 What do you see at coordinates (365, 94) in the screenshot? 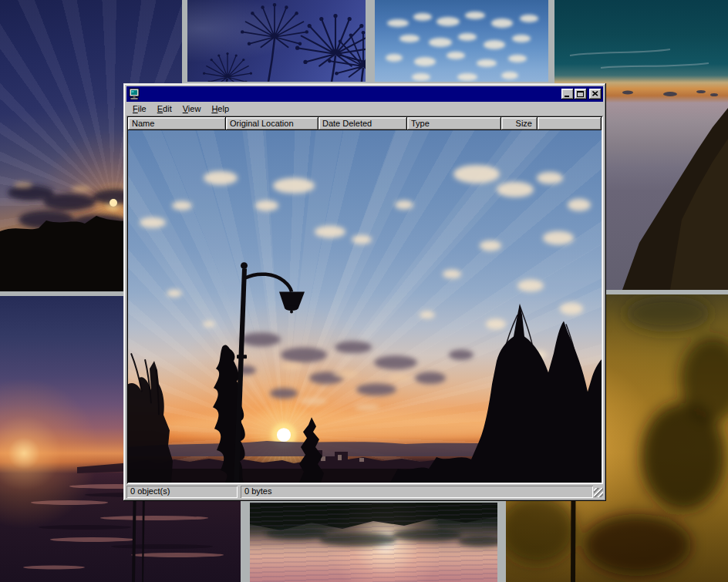
I see `title-bar` at bounding box center [365, 94].